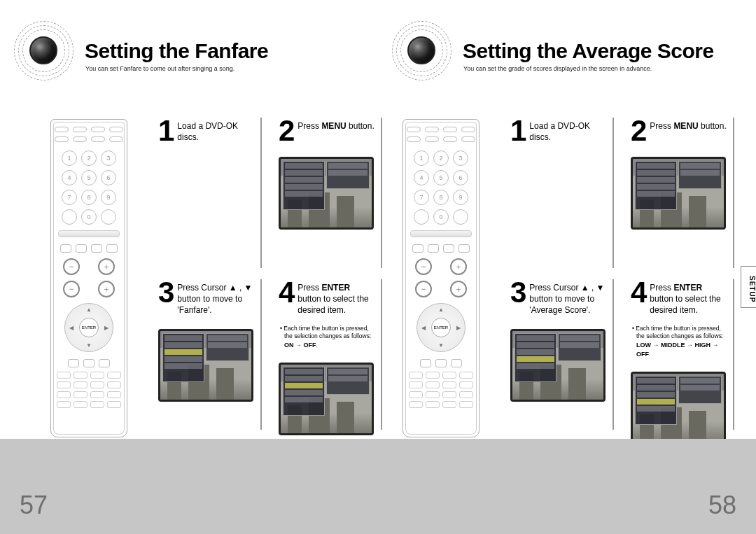 This screenshot has height=534, width=756. I want to click on page-title: Setting the Average Score, so click(588, 51).